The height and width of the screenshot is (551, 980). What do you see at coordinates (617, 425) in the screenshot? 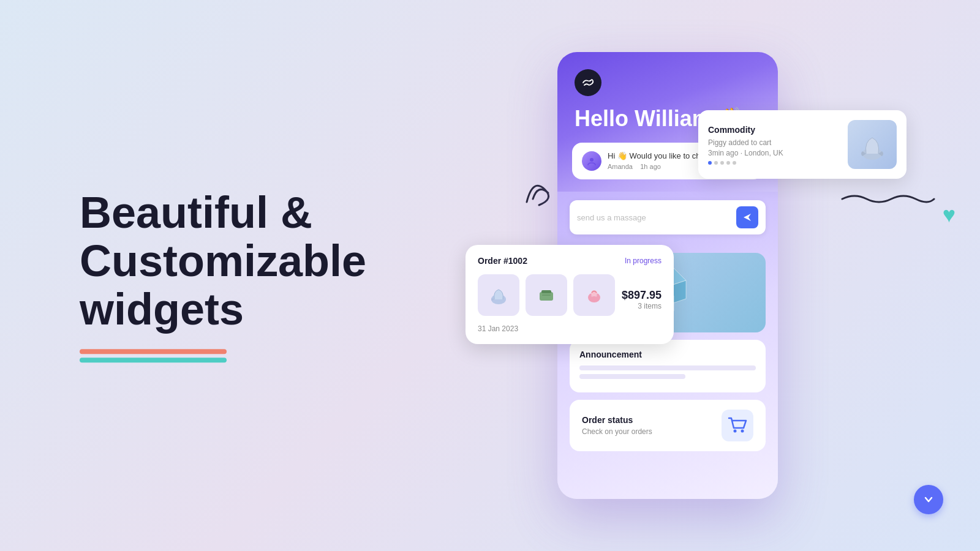
I see `order-status-info: Order status Check on your orders` at bounding box center [617, 425].